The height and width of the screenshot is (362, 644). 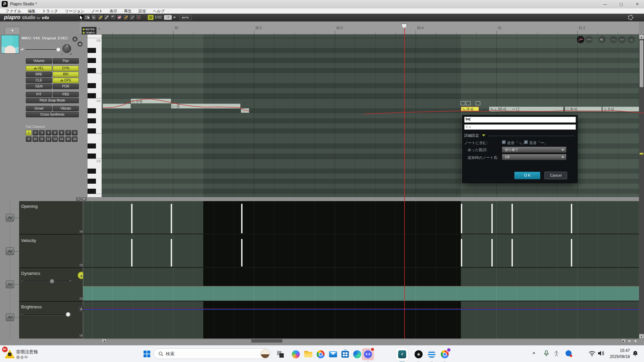 What do you see at coordinates (139, 17) in the screenshot?
I see `delete-tool: ×` at bounding box center [139, 17].